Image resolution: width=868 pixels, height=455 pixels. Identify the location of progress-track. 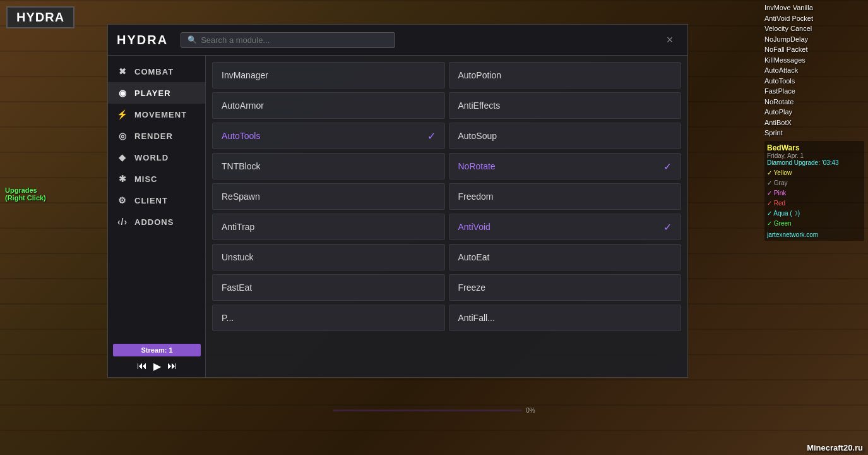
(427, 411).